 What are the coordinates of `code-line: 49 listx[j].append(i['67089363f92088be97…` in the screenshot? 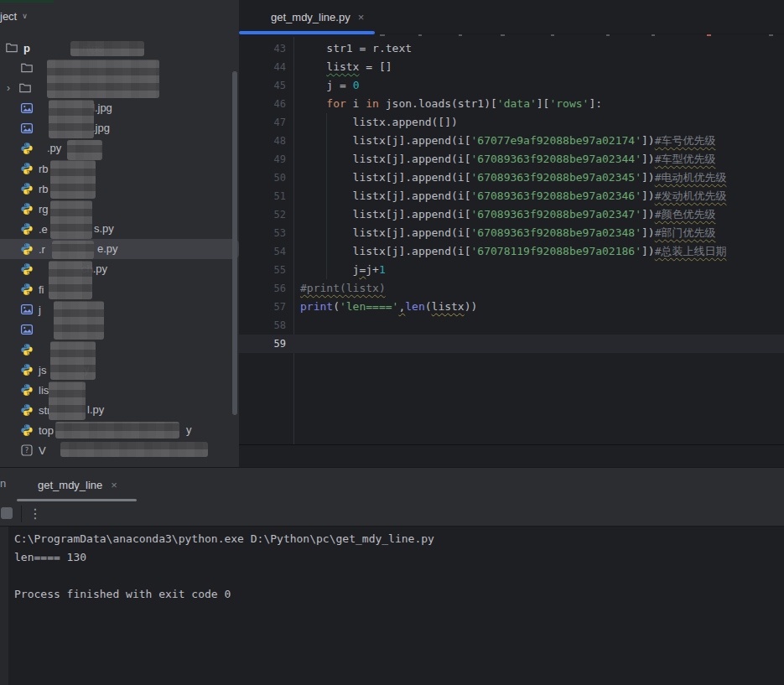 It's located at (511, 159).